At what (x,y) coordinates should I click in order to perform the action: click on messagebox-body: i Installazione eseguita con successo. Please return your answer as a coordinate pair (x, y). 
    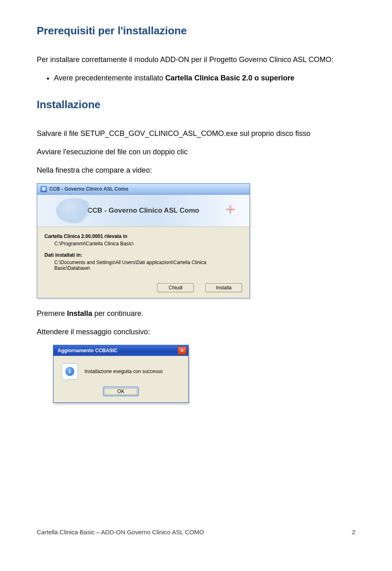
    Looking at the image, I should click on (121, 370).